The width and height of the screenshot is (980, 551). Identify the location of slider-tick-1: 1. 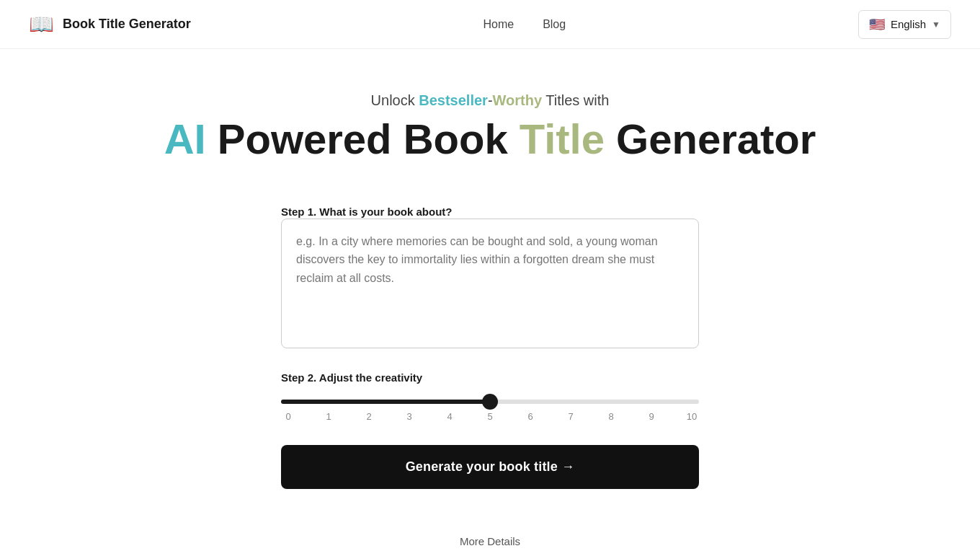
(329, 417).